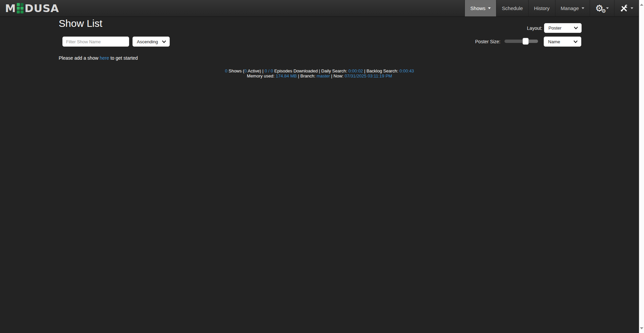 This screenshot has height=333, width=644. What do you see at coordinates (562, 42) in the screenshot?
I see `sort-by-select: Name` at bounding box center [562, 42].